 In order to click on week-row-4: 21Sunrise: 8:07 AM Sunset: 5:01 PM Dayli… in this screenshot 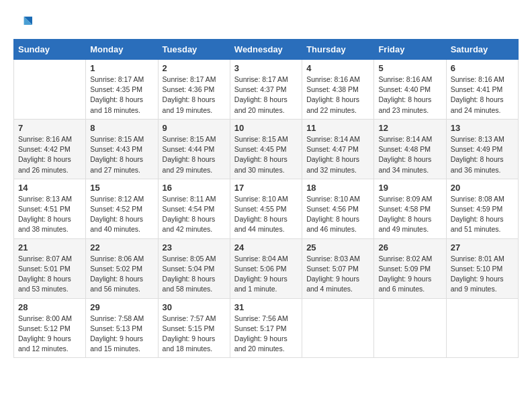, I will do `click(266, 269)`.